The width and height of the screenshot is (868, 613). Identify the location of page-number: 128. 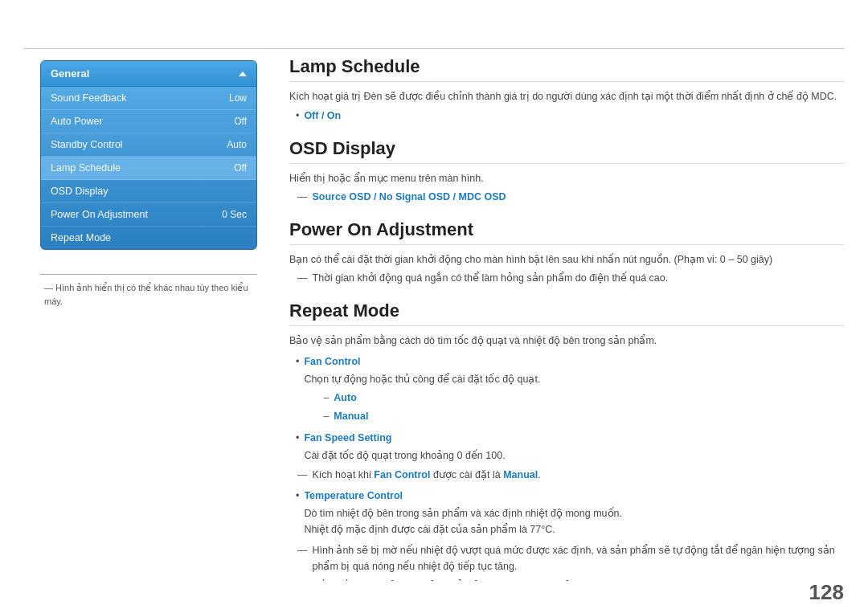
(826, 593).